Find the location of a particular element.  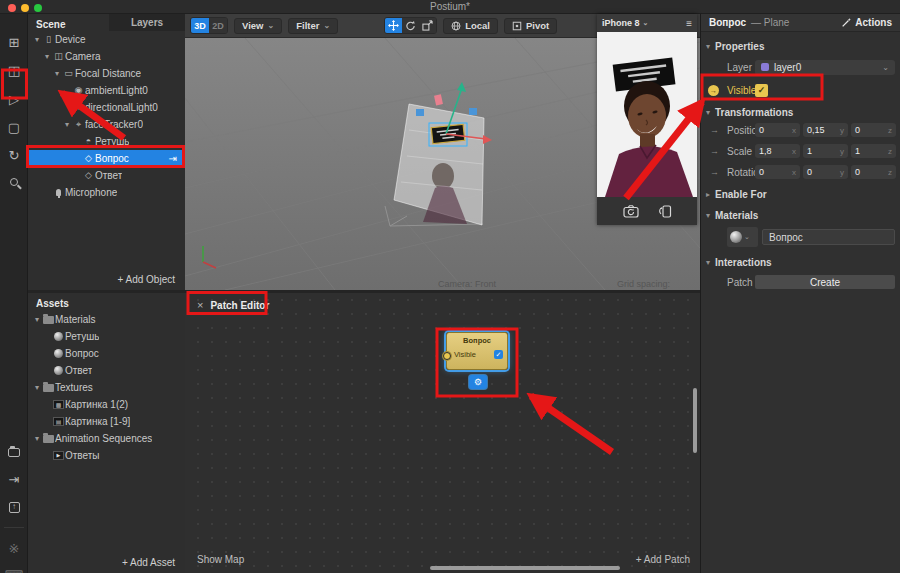

asset-item-row: ▤Картинка [1-9] is located at coordinates (106, 422).